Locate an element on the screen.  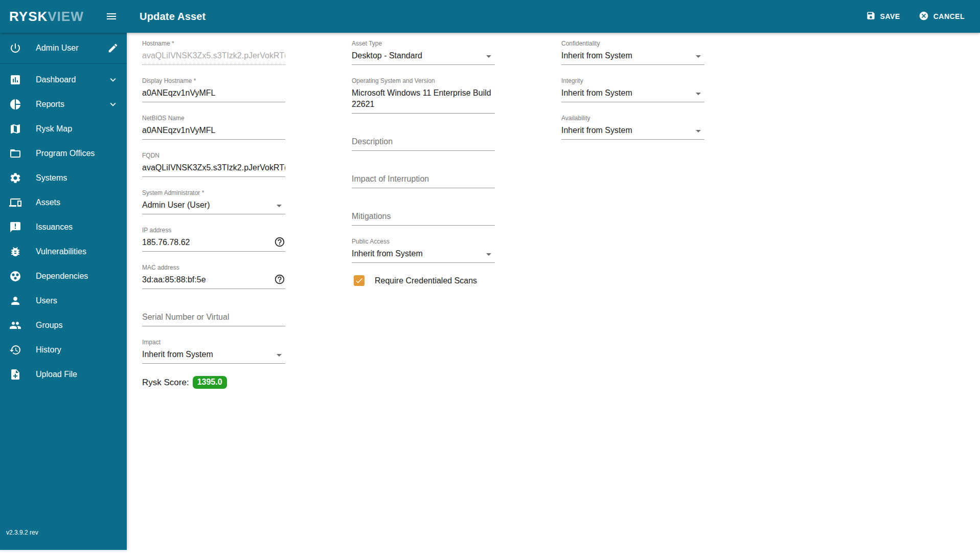
field-netbios-name: NetBIOS Name a0ANEqzv1nVyMFL is located at coordinates (214, 127).